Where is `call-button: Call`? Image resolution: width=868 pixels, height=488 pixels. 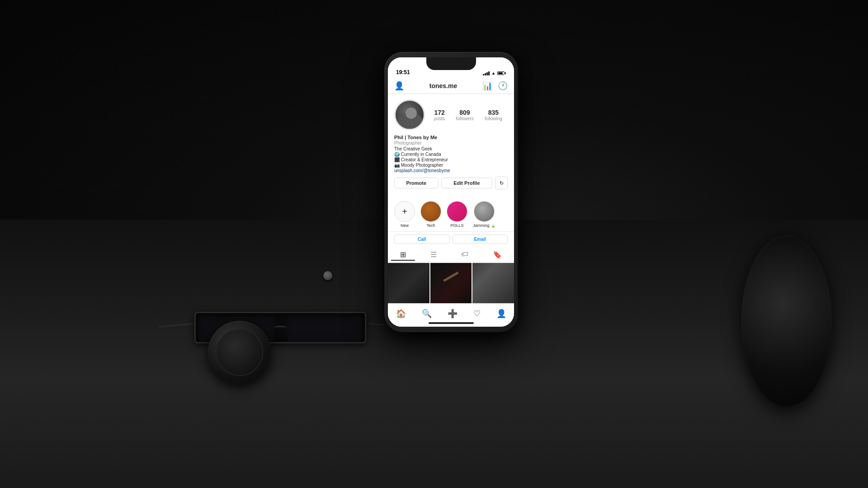
call-button: Call is located at coordinates (422, 239).